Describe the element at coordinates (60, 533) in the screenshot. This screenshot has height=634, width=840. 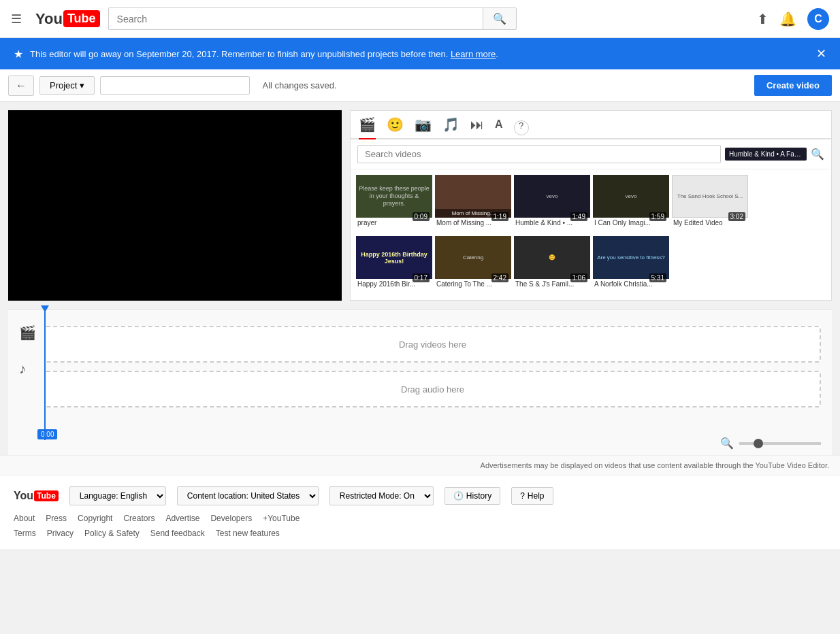
I see `footer-link-privacy: Privacy` at that location.